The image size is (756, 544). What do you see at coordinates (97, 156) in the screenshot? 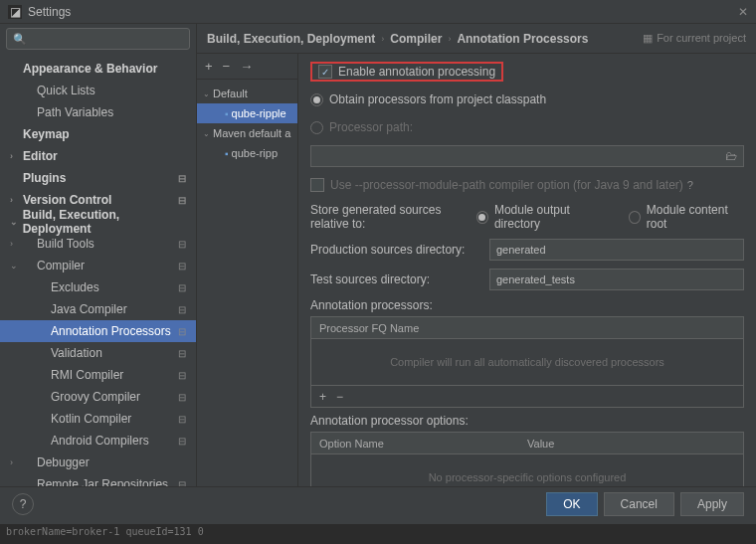
I see `sidebar-item: ›Editor` at bounding box center [97, 156].